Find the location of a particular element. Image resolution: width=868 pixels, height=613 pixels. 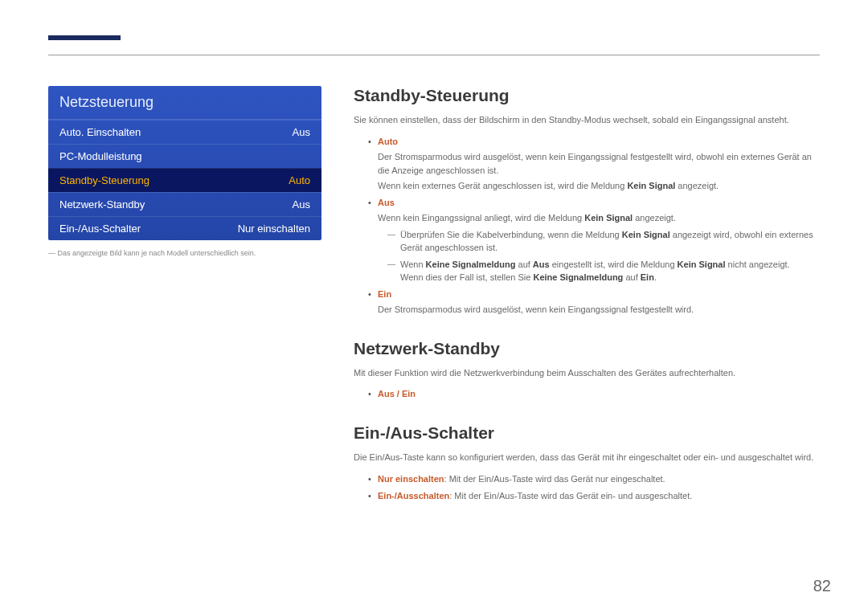

page-number: 82 is located at coordinates (822, 586).